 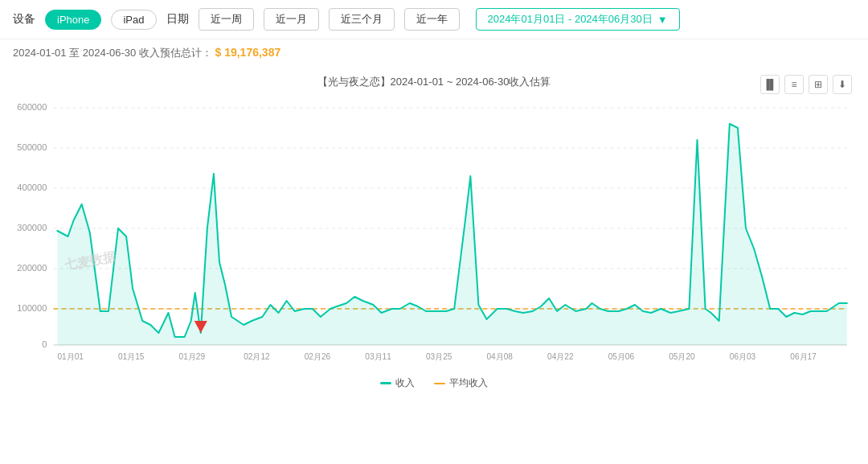 What do you see at coordinates (32, 308) in the screenshot?
I see `svg-text: 100000` at bounding box center [32, 308].